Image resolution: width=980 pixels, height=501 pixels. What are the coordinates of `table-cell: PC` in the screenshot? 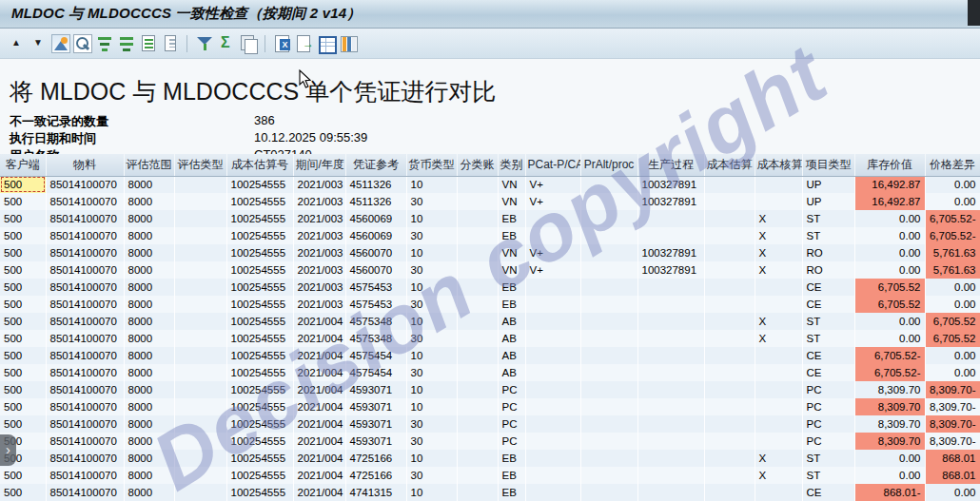 It's located at (828, 441).